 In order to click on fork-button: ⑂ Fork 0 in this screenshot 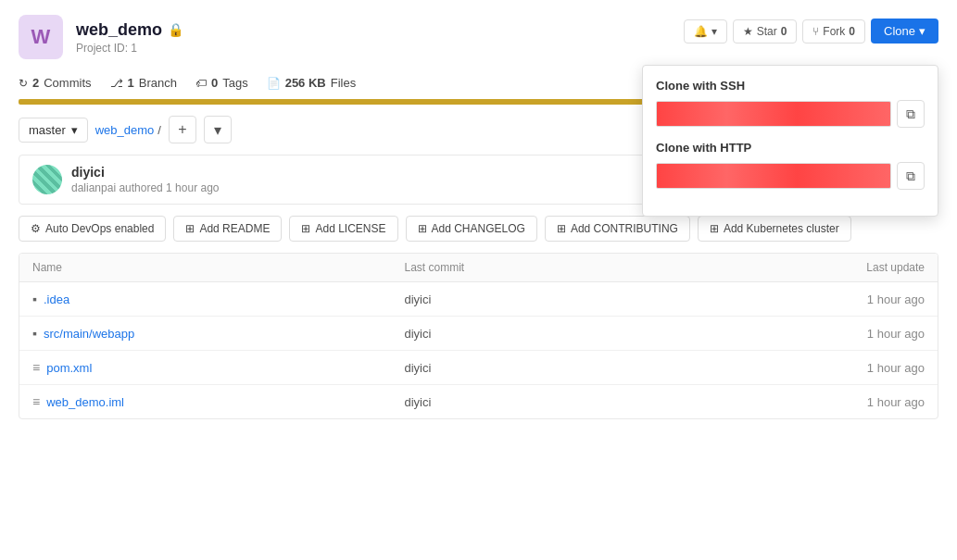, I will do `click(834, 31)`.